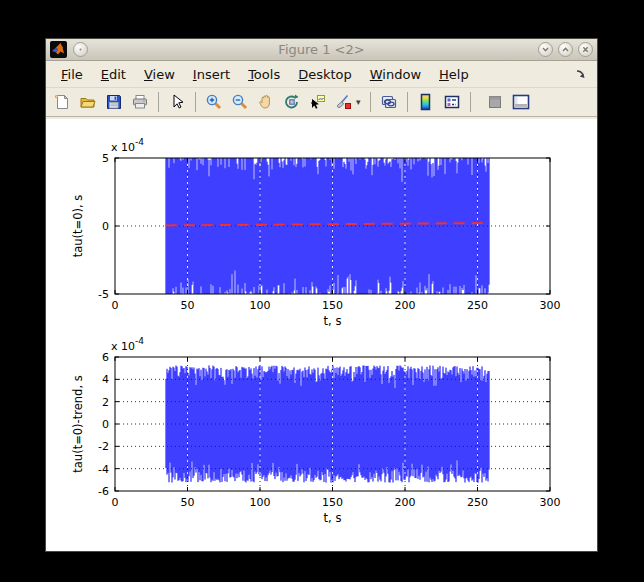 The image size is (644, 582). Describe the element at coordinates (396, 74) in the screenshot. I see `menu-item-window: Window` at that location.